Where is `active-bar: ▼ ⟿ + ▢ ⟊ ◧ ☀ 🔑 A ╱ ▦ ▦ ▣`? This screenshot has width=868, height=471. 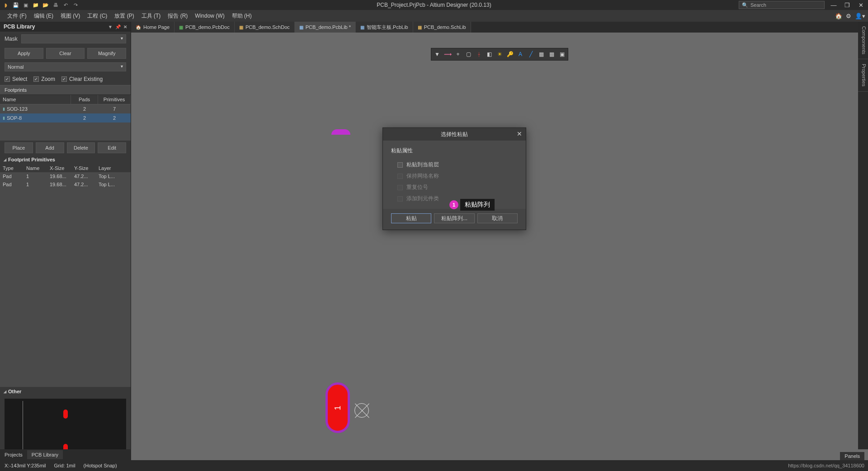 active-bar: ▼ ⟿ + ▢ ⟊ ◧ ☀ 🔑 A ╱ ▦ ▦ ▣ is located at coordinates (500, 54).